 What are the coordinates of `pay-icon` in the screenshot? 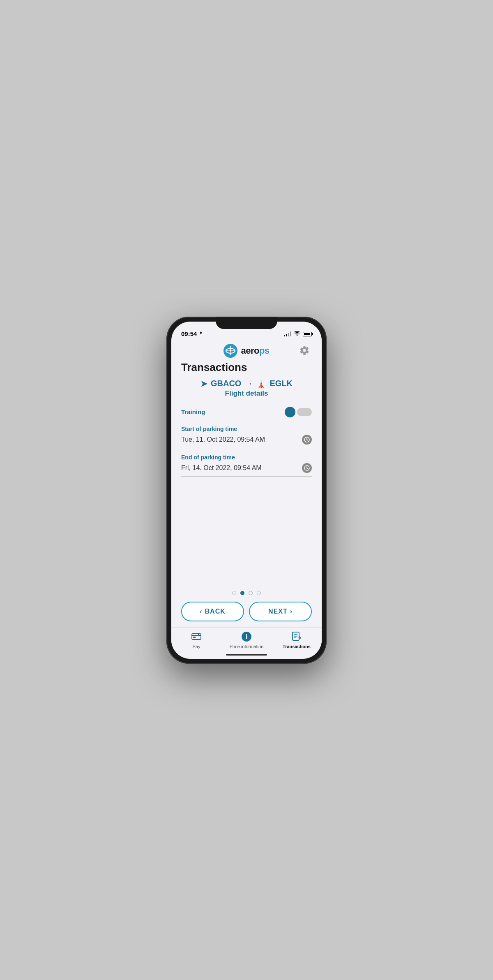 It's located at (196, 637).